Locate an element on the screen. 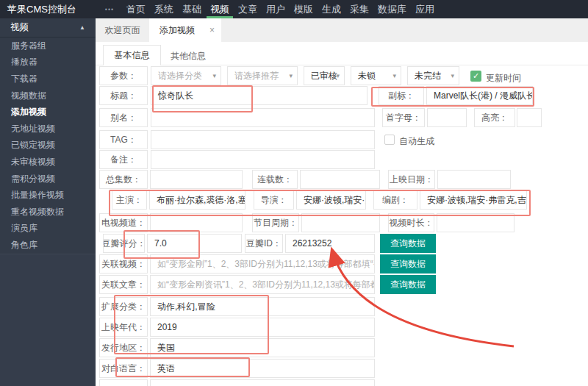 The height and width of the screenshot is (386, 588). menu-collect: 采集 is located at coordinates (359, 9).